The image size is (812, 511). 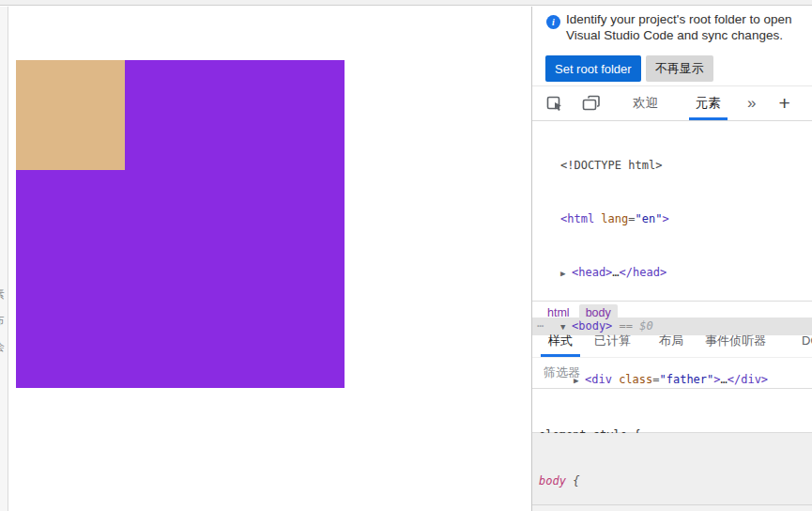 What do you see at coordinates (689, 36) in the screenshot?
I see `notification-line2: Visual Studio Code and sync changes.` at bounding box center [689, 36].